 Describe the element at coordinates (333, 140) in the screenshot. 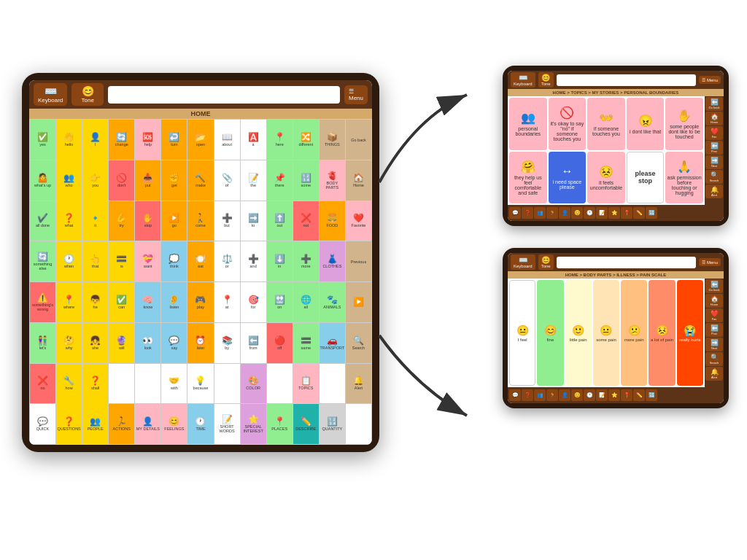

I see `cell-things: 📦THINGS` at that location.